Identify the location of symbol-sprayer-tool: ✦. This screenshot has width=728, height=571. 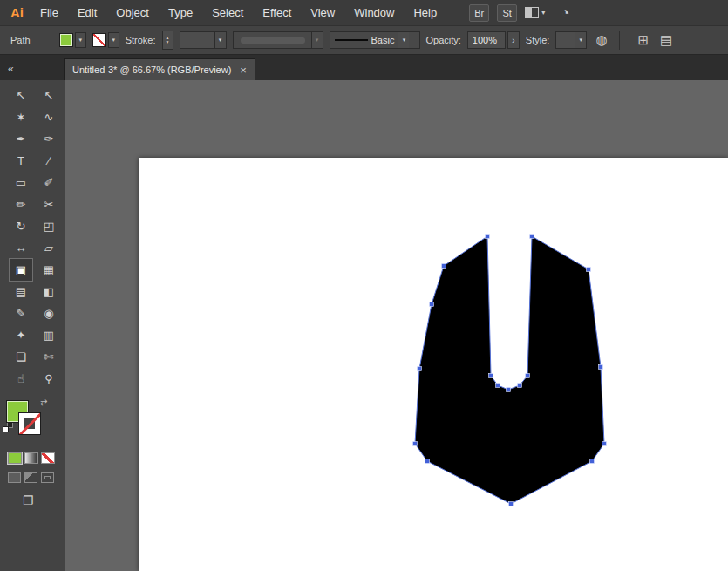
(21, 335).